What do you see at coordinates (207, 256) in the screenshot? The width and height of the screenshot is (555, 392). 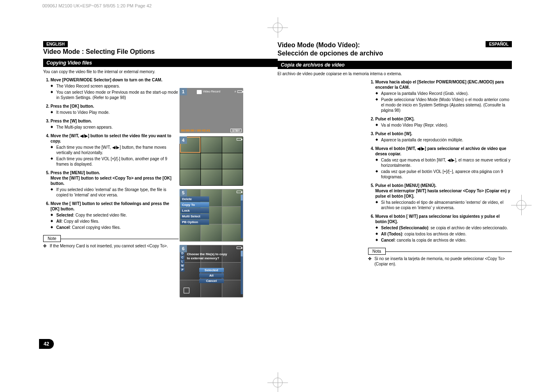 I see `dialog-message: Choose the file(s) to copy to external m…` at bounding box center [207, 256].